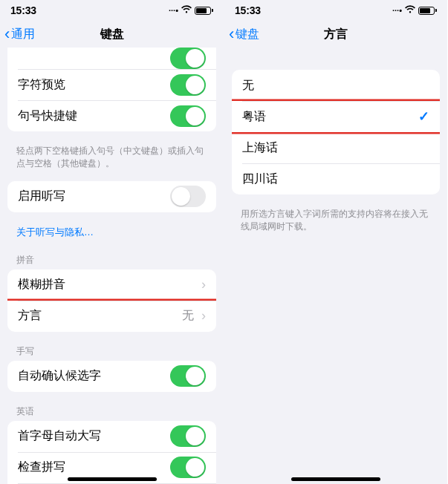 The height and width of the screenshot is (484, 448). Describe the element at coordinates (111, 260) in the screenshot. I see `section-header-pinyin: 拼音` at that location.